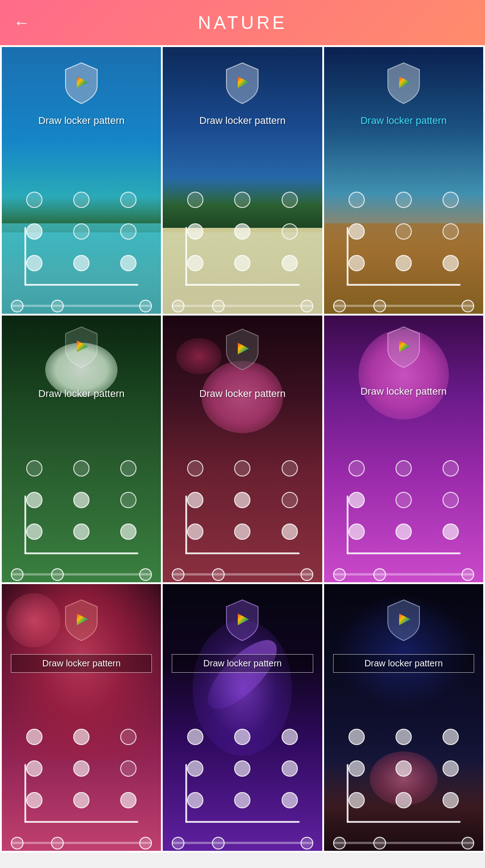 This screenshot has height=868, width=485. What do you see at coordinates (81, 394) in the screenshot?
I see `locker-text-4: Draw locker pattern` at bounding box center [81, 394].